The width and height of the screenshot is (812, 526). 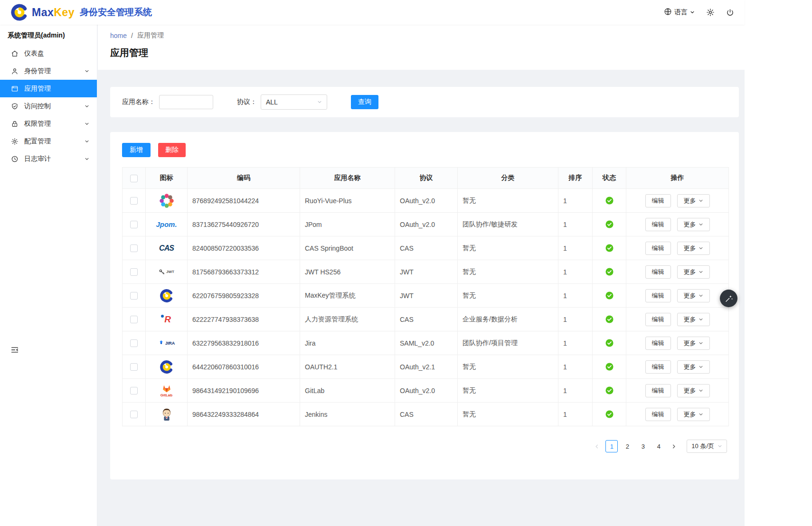 I want to click on sidebar-item-dashboard: 仪表盘, so click(x=48, y=53).